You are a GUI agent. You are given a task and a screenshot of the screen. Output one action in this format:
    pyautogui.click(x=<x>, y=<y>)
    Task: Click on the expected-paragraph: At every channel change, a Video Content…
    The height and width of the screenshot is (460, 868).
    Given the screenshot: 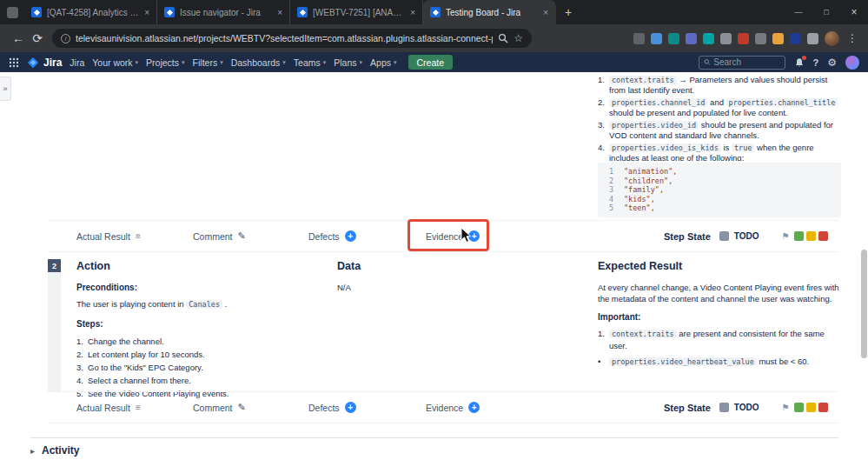 What is the action you would take?
    pyautogui.click(x=719, y=293)
    